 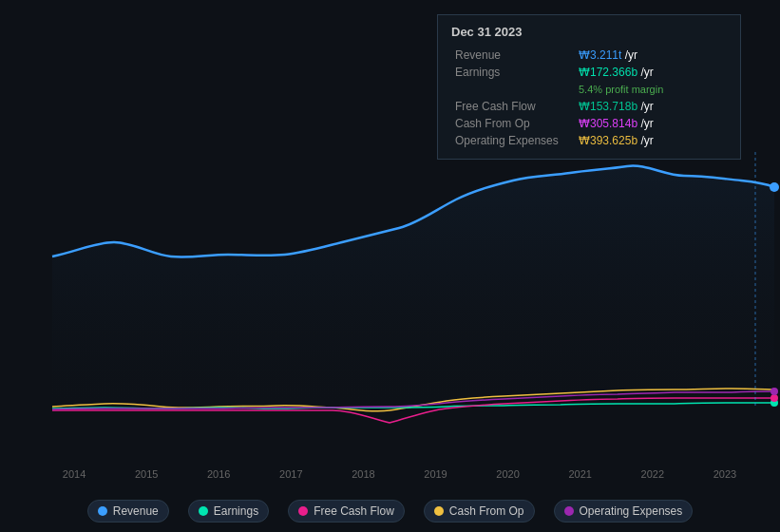 I want to click on legend-item-earnings: Earnings, so click(x=228, y=511).